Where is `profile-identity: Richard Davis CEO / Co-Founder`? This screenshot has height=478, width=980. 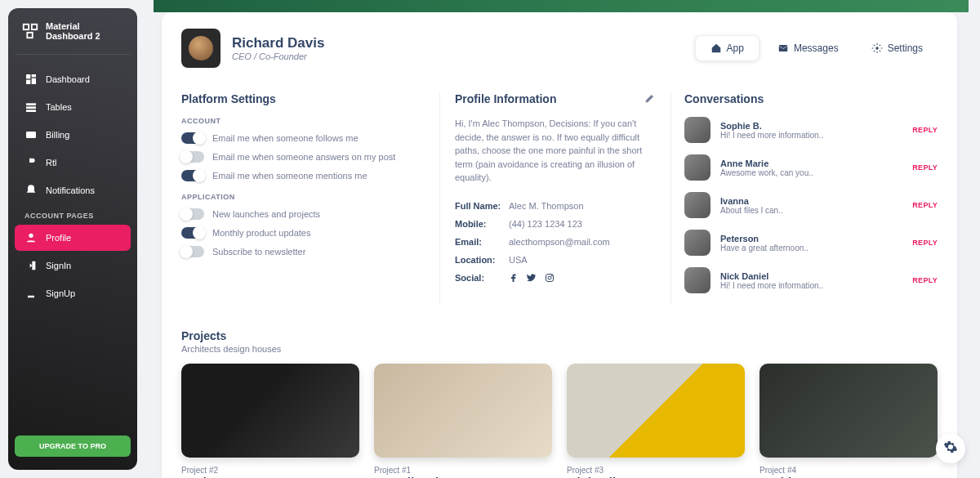
profile-identity: Richard Davis CEO / Co-Founder is located at coordinates (278, 48).